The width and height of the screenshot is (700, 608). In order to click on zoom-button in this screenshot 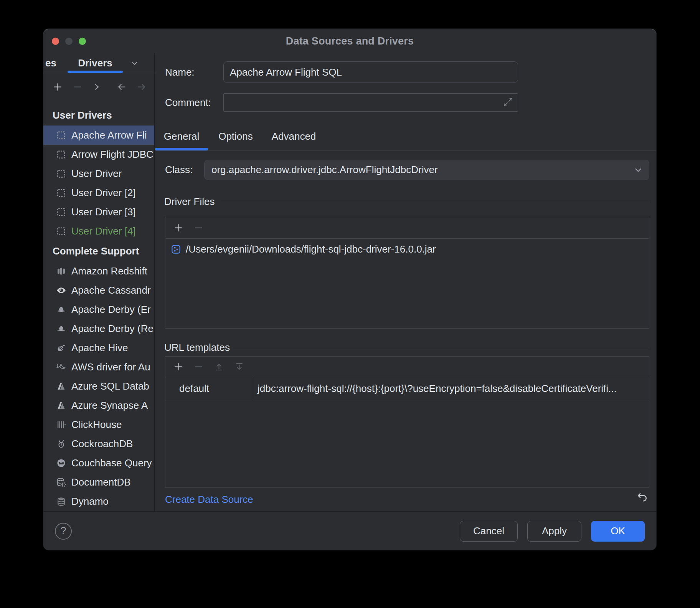, I will do `click(82, 41)`.